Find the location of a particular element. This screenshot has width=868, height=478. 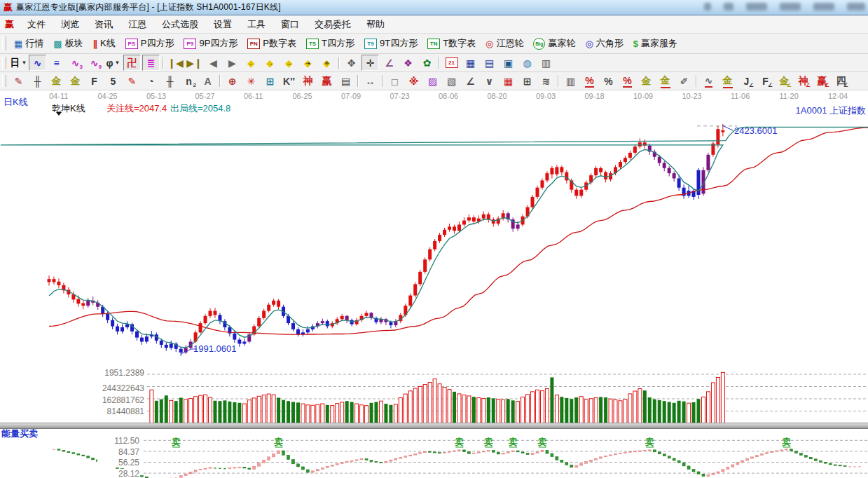

angle-fan-icon: ∠ is located at coordinates (471, 81).